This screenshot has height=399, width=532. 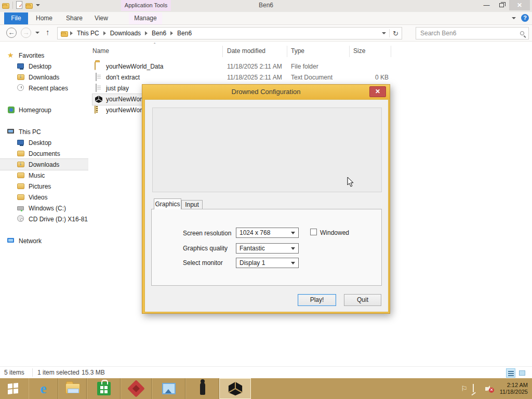 I want to click on network-tray-icon, so click(x=477, y=389).